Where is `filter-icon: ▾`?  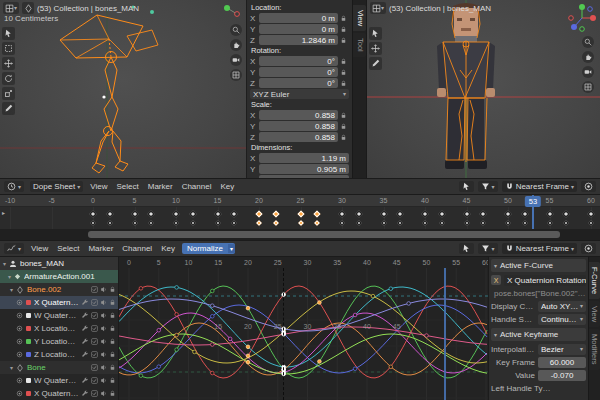 filter-icon: ▾ is located at coordinates (488, 186).